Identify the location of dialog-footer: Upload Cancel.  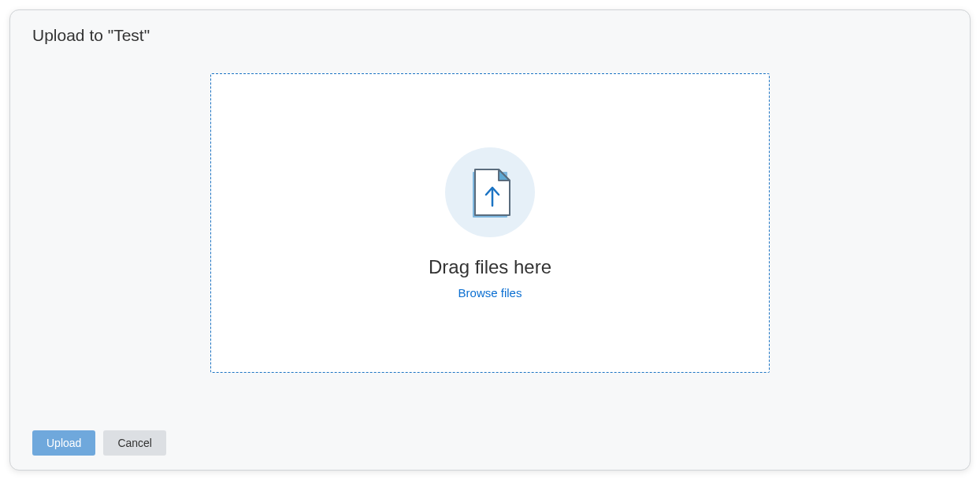
(490, 445).